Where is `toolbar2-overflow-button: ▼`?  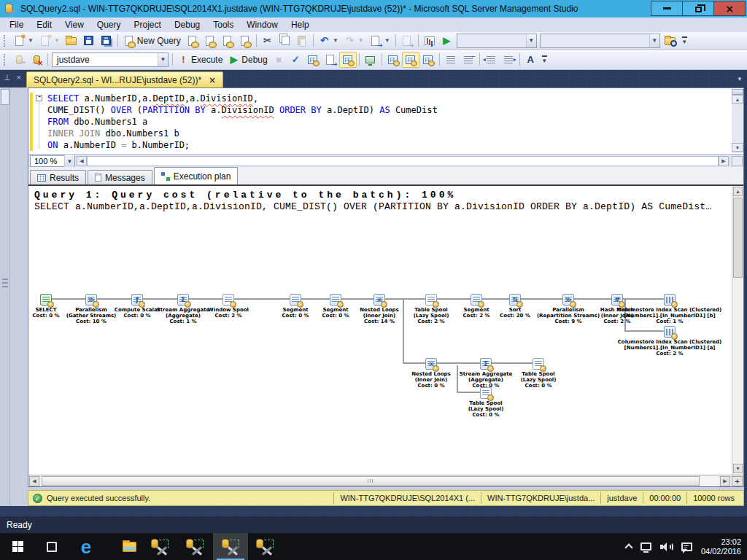
toolbar2-overflow-button: ▼ is located at coordinates (544, 60).